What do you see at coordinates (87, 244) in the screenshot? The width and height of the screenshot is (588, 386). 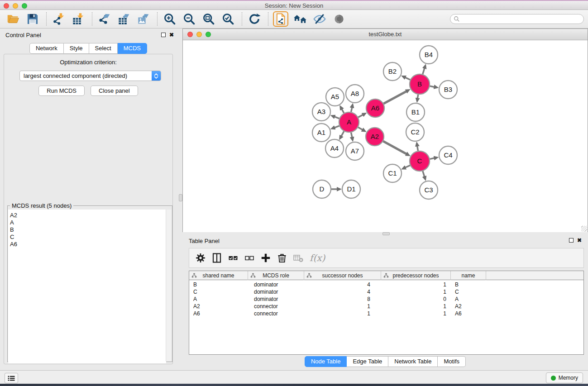 I see `mcds-result-item: A6` at bounding box center [87, 244].